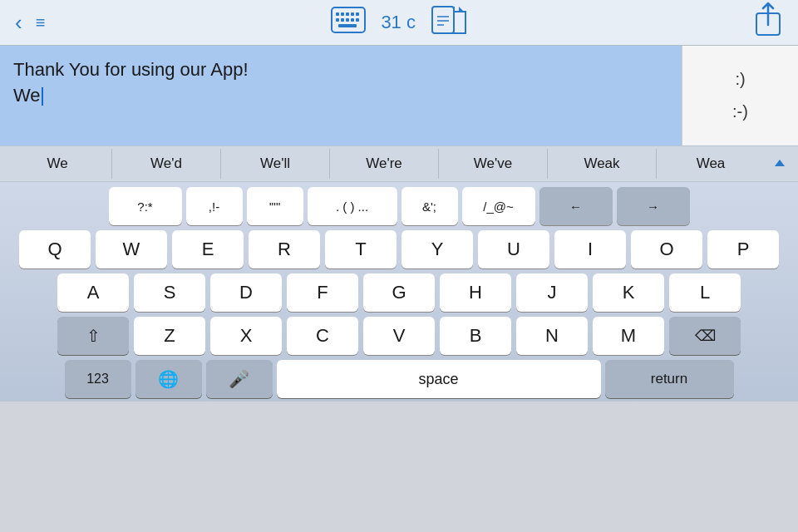 This screenshot has height=532, width=798. I want to click on key-K: K, so click(628, 293).